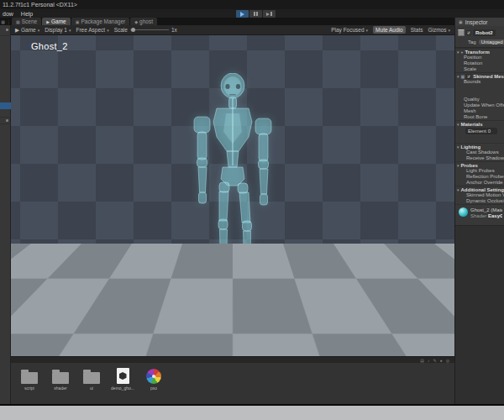 This screenshot has height=420, width=504. I want to click on aspect-dropdown: Free Aspect ▾, so click(92, 30).